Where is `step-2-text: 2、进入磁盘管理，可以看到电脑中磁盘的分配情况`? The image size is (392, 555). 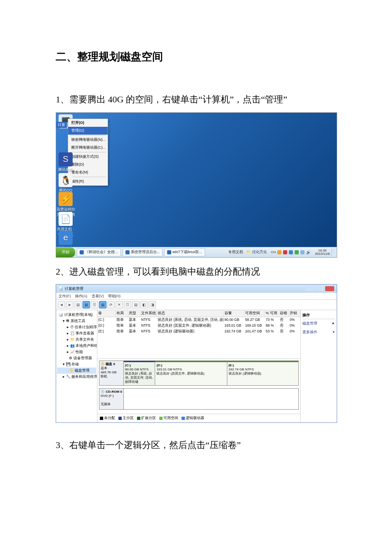 step-2-text: 2、进入磁盘管理，可以看到电脑中磁盘的分配情况 is located at coordinates (196, 272).